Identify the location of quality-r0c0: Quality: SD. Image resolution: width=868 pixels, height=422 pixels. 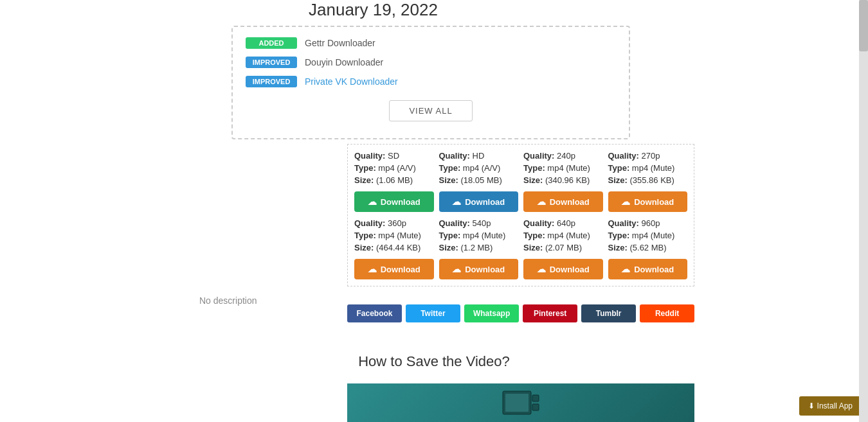
(394, 155).